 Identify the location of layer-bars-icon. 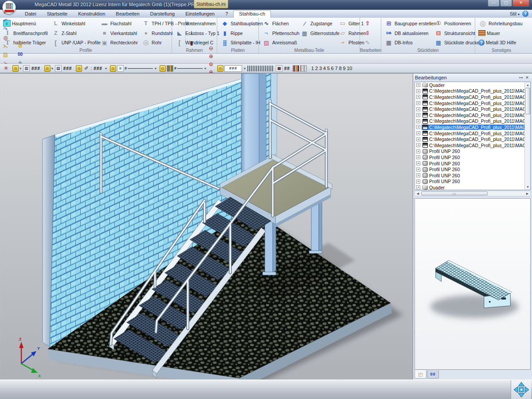
(303, 68).